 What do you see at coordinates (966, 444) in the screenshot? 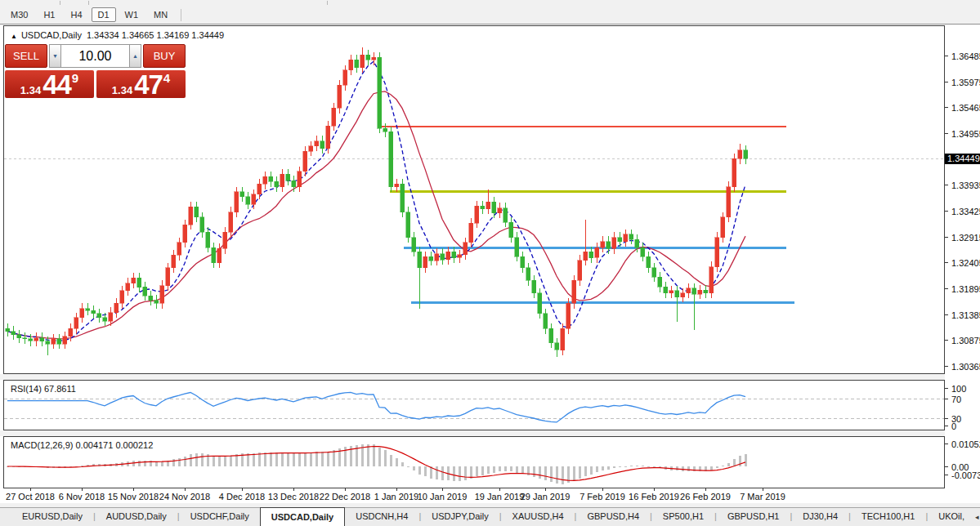
I see `macd-axis-label: 0.010525` at bounding box center [966, 444].